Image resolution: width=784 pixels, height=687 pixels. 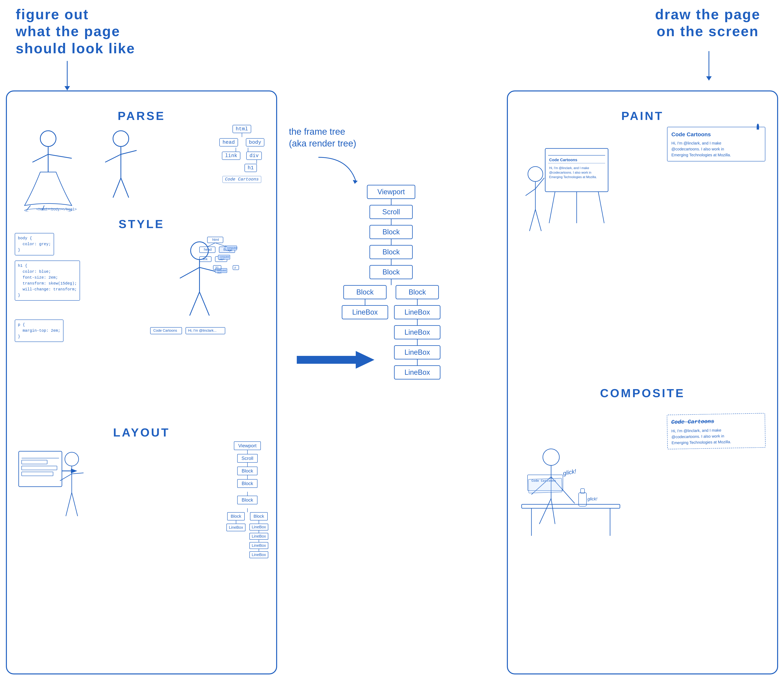 What do you see at coordinates (417, 332) in the screenshot?
I see `linebox-right-2: LineBox` at bounding box center [417, 332].